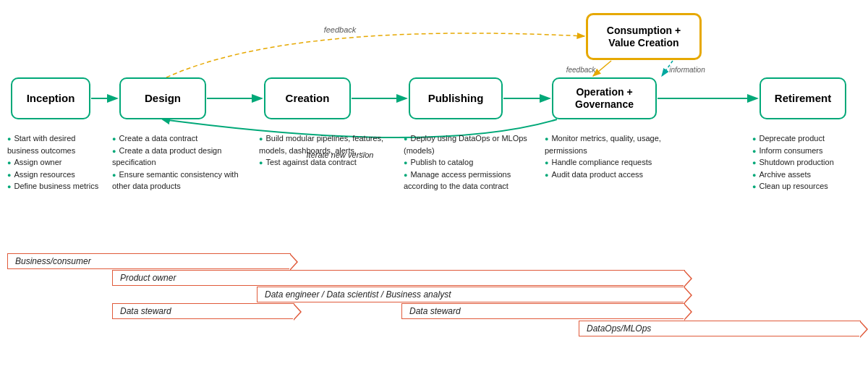  I want to click on box-consumption: Consumption +Value Creation, so click(644, 36).